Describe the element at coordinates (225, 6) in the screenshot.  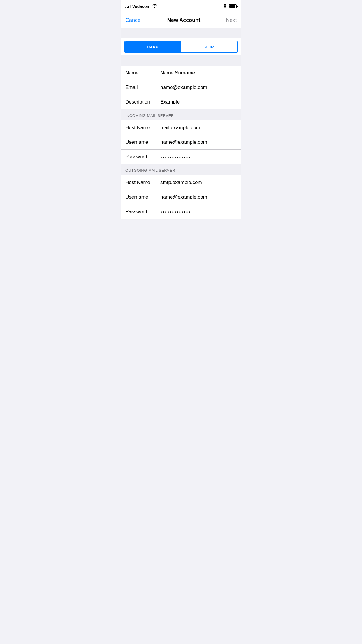
I see `location-icon` at that location.